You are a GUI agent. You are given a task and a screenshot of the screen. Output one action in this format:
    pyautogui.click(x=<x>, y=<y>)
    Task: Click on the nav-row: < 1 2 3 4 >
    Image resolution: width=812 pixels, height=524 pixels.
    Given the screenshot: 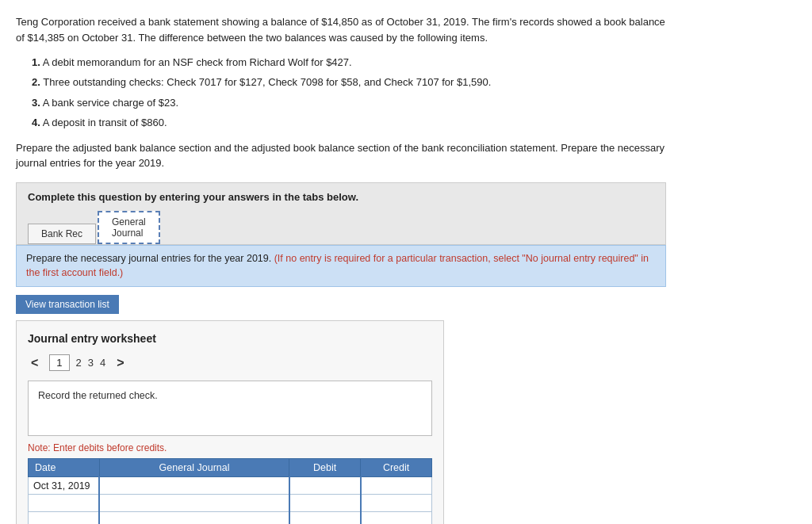 What is the action you would take?
    pyautogui.click(x=230, y=363)
    